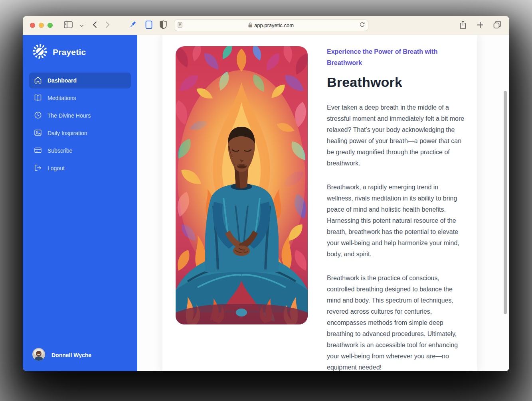  I want to click on sidebar-item-label: Meditations, so click(62, 98).